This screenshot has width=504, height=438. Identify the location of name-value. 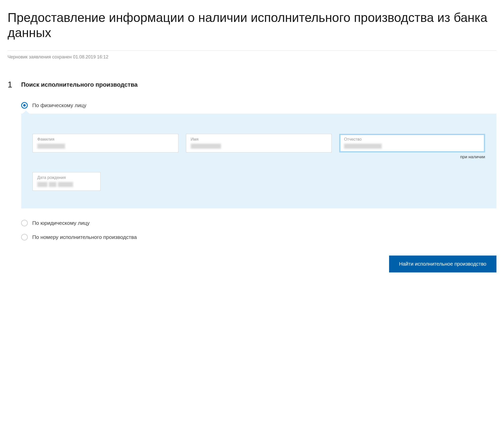
(259, 146).